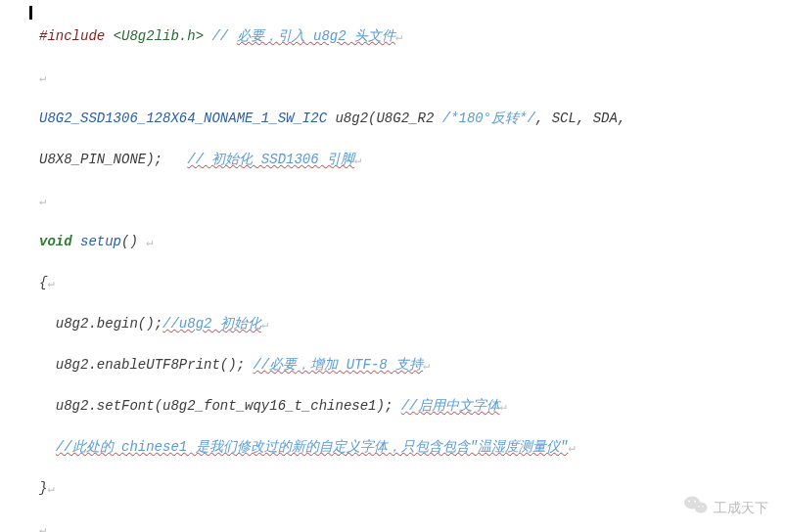  I want to click on code-line: //此处的 chinese1 是我们修改过的新的自定义字体，只包含包含"温湿度测…, so click(413, 448).